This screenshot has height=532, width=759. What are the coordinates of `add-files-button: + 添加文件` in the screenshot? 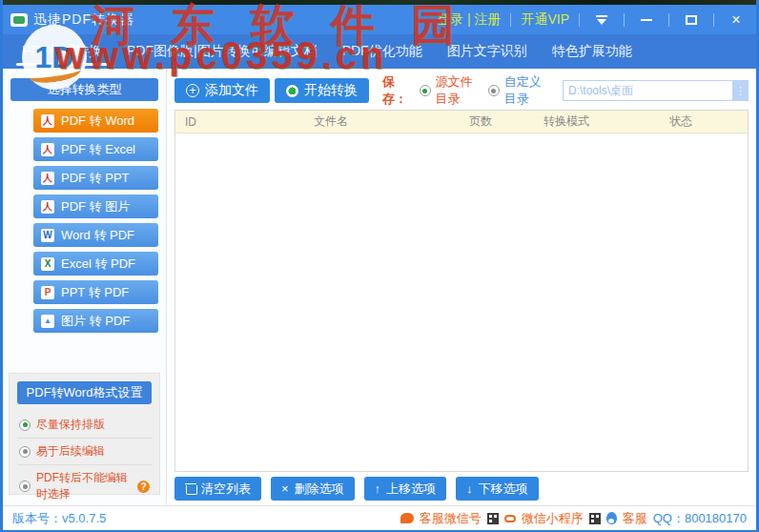 It's located at (222, 91).